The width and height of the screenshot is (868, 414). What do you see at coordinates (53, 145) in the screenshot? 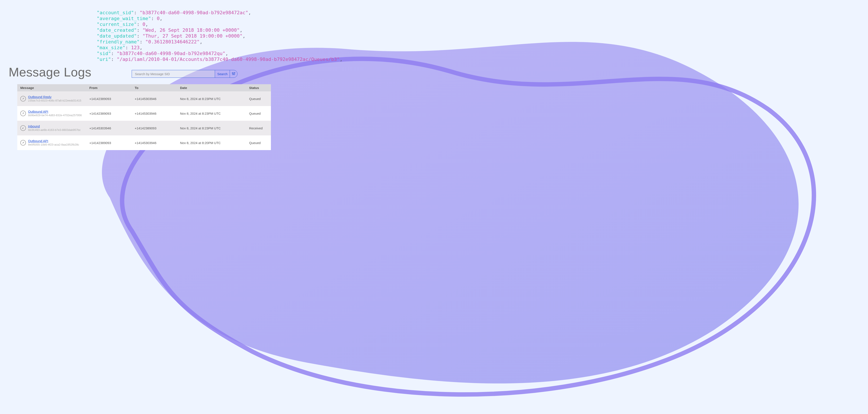
I see `message-sid: 8e0f5055-10b5-4f23-aca2-8aa1952fb28c` at bounding box center [53, 145].